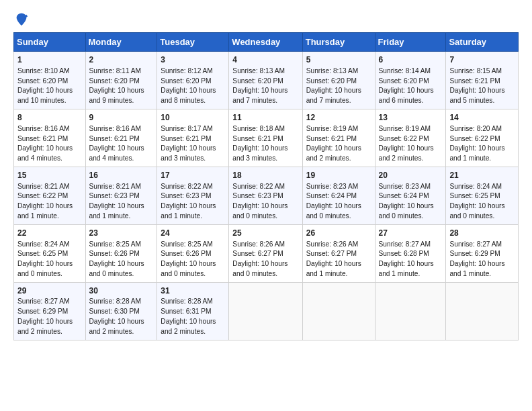 The width and height of the screenshot is (532, 411). What do you see at coordinates (193, 60) in the screenshot?
I see `day-number: 3` at bounding box center [193, 60].